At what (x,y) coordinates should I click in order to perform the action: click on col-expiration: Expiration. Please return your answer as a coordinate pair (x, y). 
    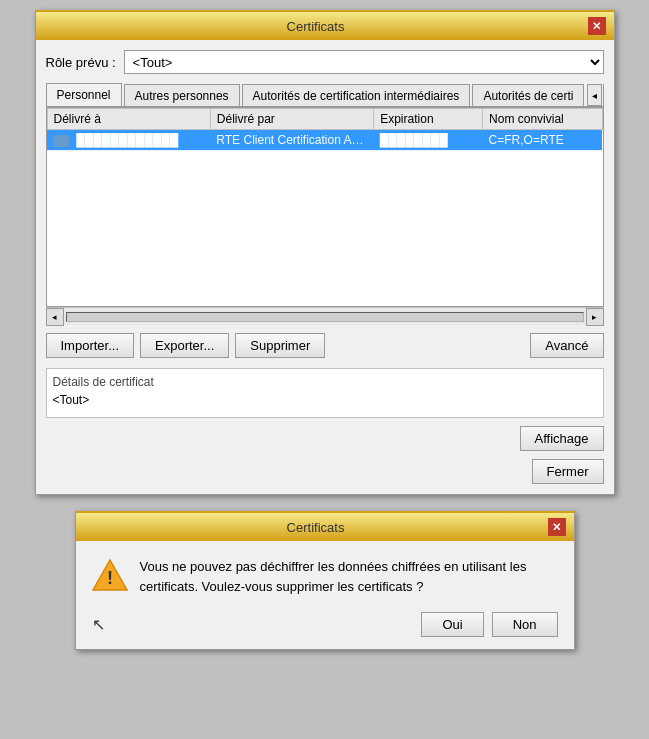
    Looking at the image, I should click on (428, 120).